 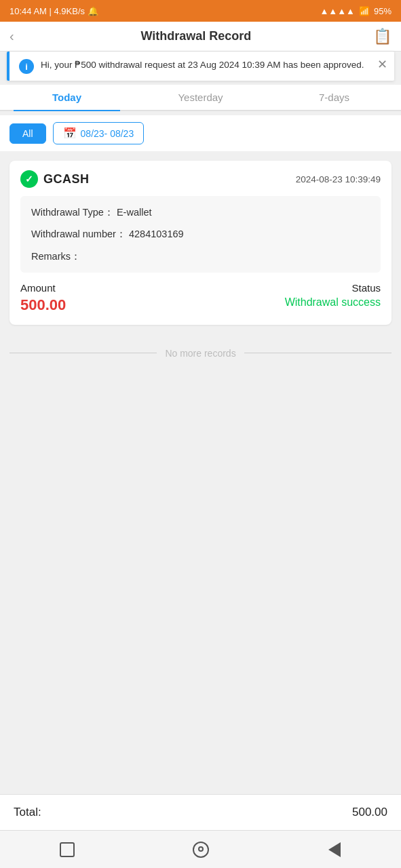 I want to click on details-section: Withdrawal Type： E-wallet Withdrawal num…, so click(x=201, y=235).